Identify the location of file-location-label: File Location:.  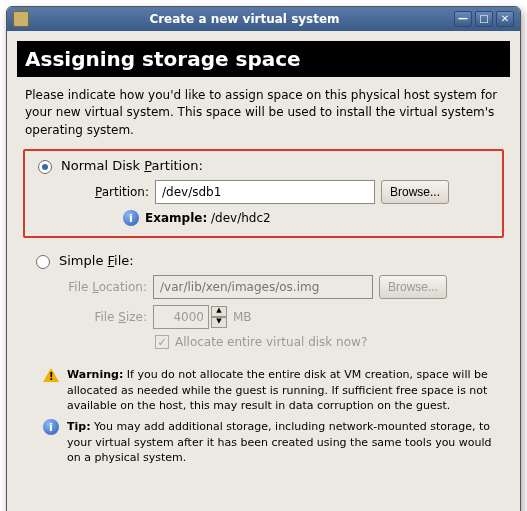
(104, 287).